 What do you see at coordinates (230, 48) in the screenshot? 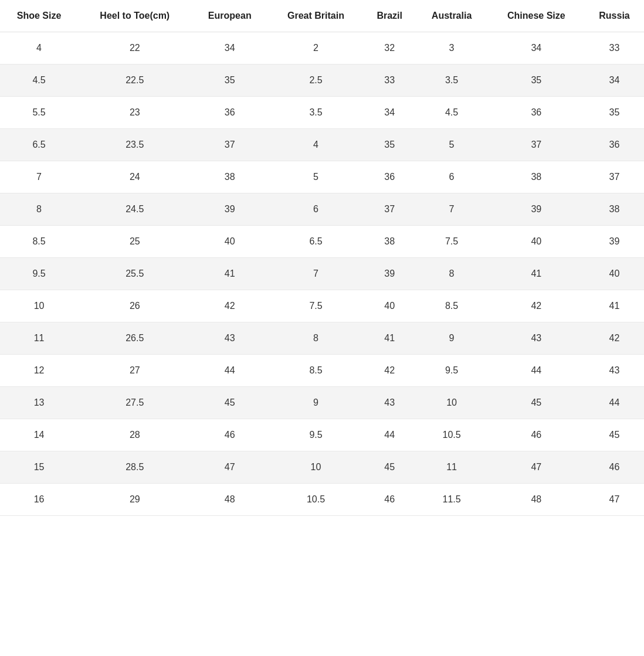
I see `table-cell-r0-c2: 34` at bounding box center [230, 48].